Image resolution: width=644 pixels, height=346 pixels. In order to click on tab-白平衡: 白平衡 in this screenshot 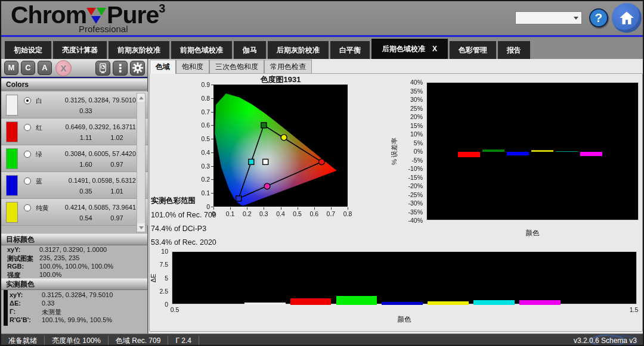, I will do `click(350, 50)`.